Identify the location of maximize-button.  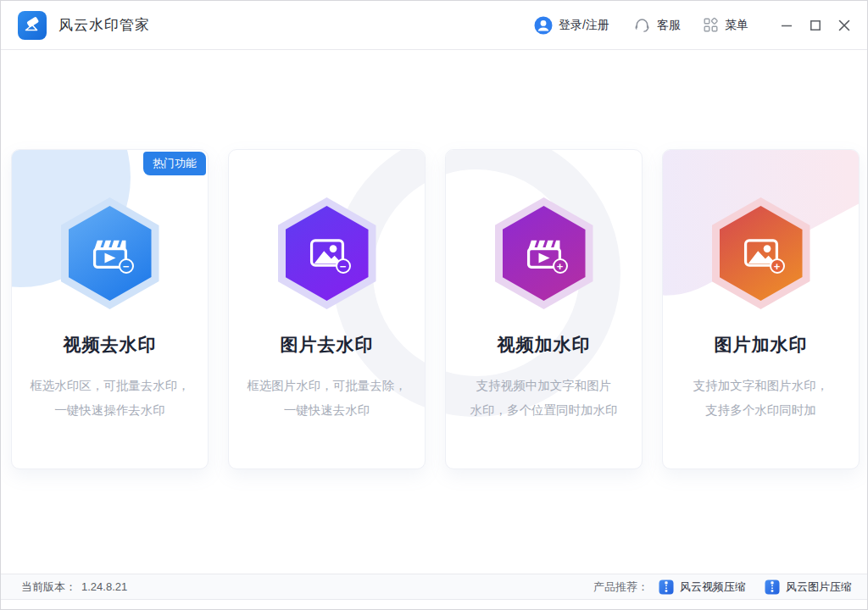
(815, 25).